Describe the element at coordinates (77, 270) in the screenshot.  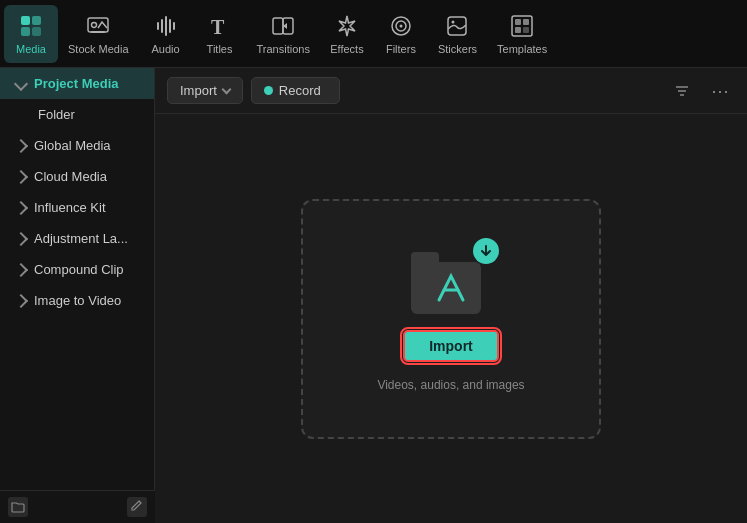
I see `sidebar-item-compound-clip: Compound Clip` at that location.